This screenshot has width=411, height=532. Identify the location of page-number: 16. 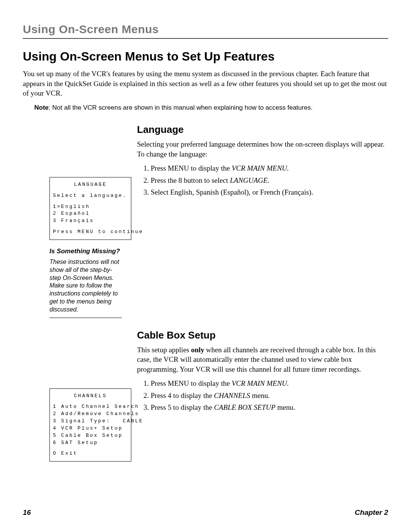
(27, 513).